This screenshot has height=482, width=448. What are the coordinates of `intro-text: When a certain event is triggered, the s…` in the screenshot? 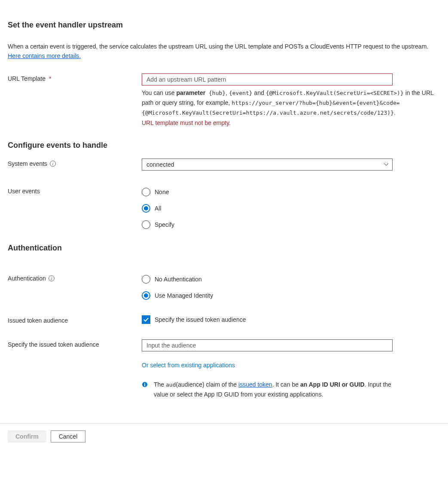 It's located at (224, 51).